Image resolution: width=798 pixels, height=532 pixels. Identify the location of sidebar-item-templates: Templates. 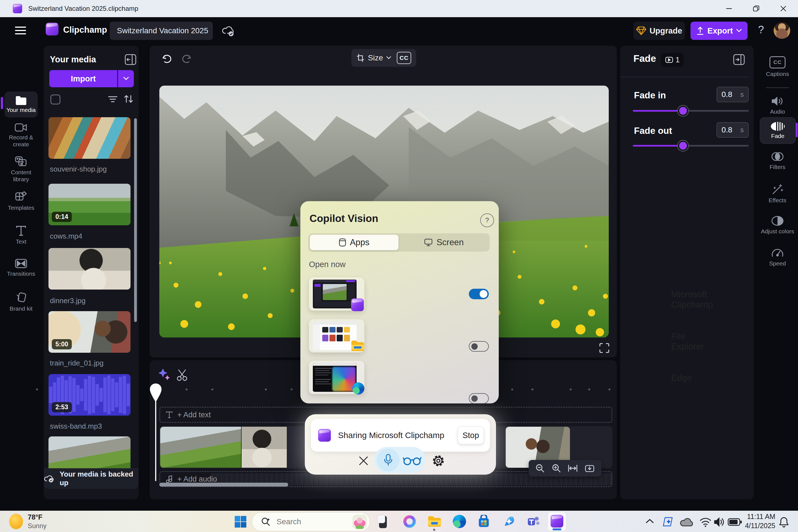
(21, 202).